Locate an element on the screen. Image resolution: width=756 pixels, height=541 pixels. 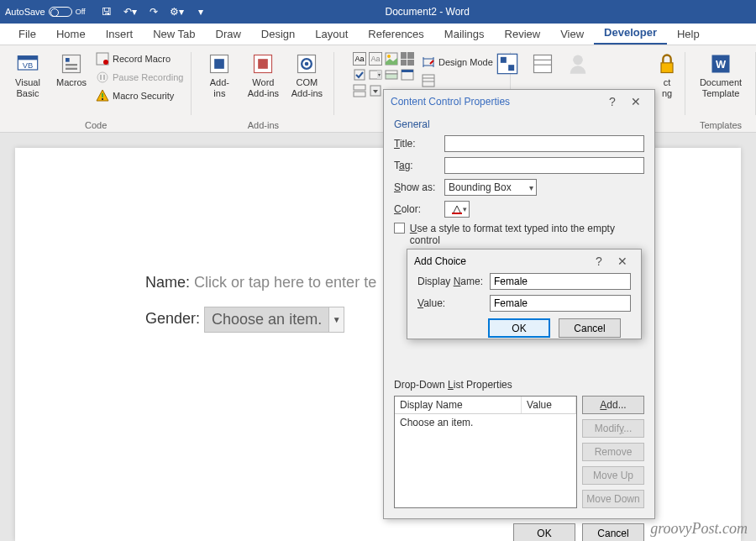
dialog-title: Add Choice is located at coordinates (440, 261).